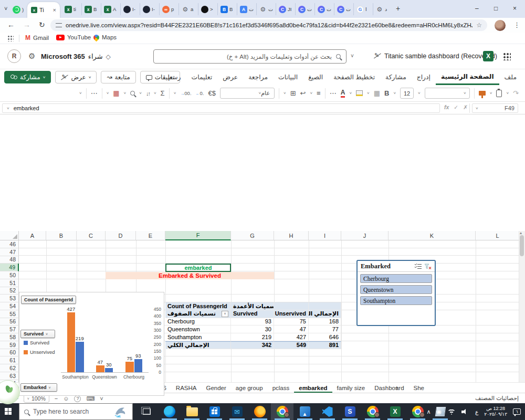 The width and height of the screenshot is (525, 420). What do you see at coordinates (522, 246) in the screenshot?
I see `scrollbar-thumb` at bounding box center [522, 246].